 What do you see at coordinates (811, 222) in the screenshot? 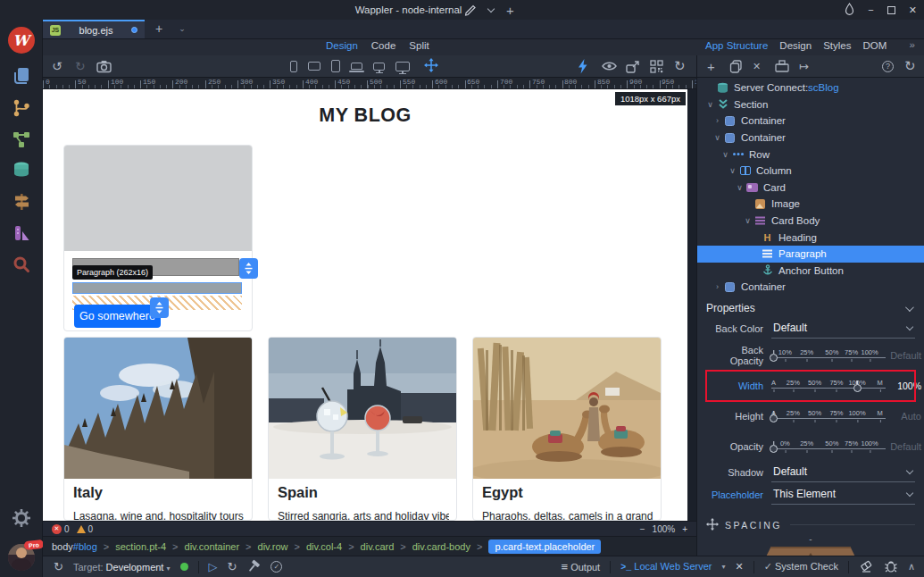
I see `tree-node-card-body: ∨Card Body` at bounding box center [811, 222].